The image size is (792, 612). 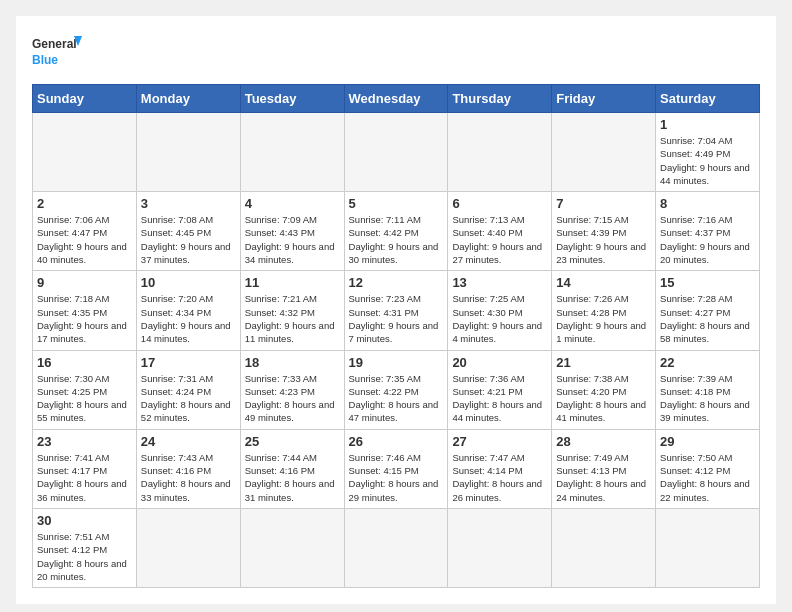 What do you see at coordinates (708, 468) in the screenshot?
I see `day-cell: 29Sunrise: 7:50 AM Sunset: 4:12 PM Dayli…` at bounding box center [708, 468].